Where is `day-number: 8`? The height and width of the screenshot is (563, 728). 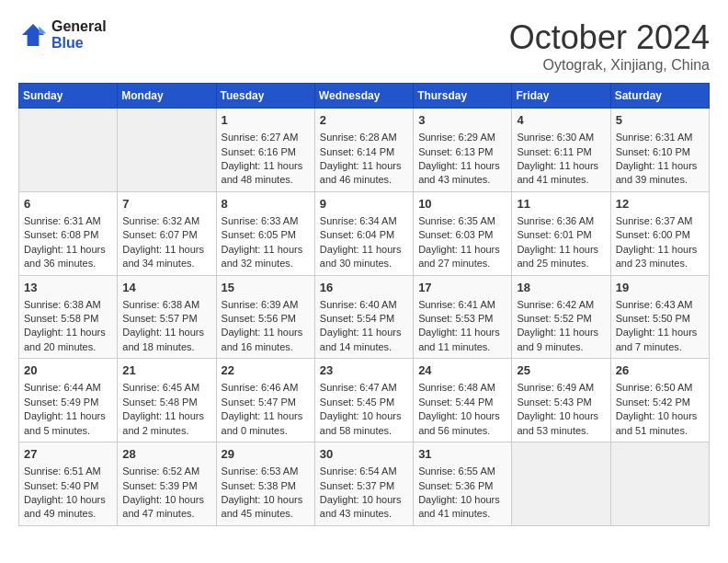
day-number: 8 is located at coordinates (266, 204).